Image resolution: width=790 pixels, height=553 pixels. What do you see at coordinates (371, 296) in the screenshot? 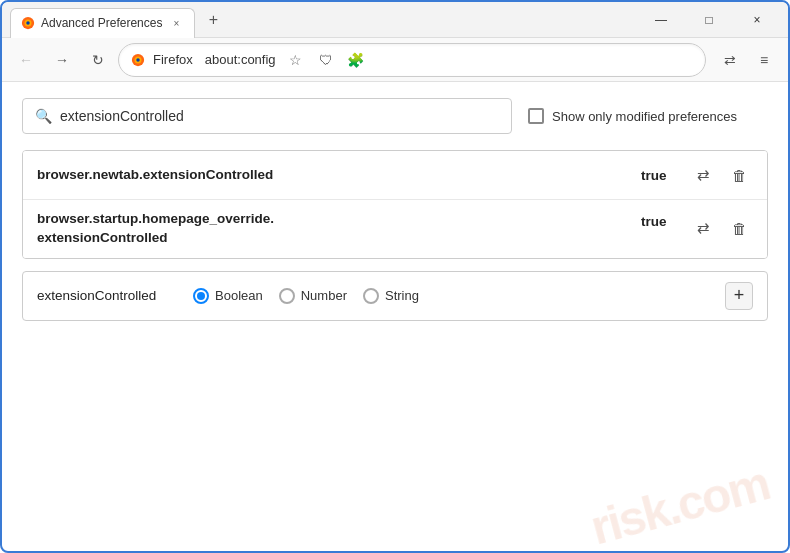
I see `radio-string-outer` at bounding box center [371, 296].